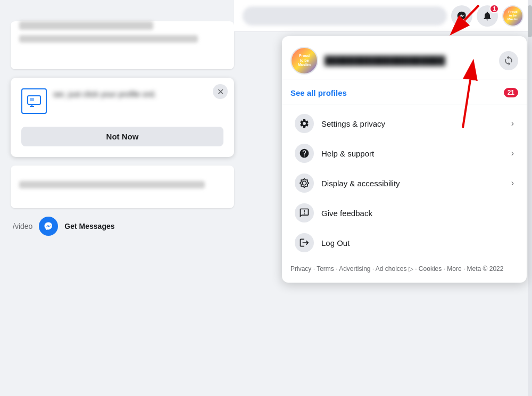  What do you see at coordinates (530, 21) in the screenshot?
I see `scrollbar-thumb` at bounding box center [530, 21].